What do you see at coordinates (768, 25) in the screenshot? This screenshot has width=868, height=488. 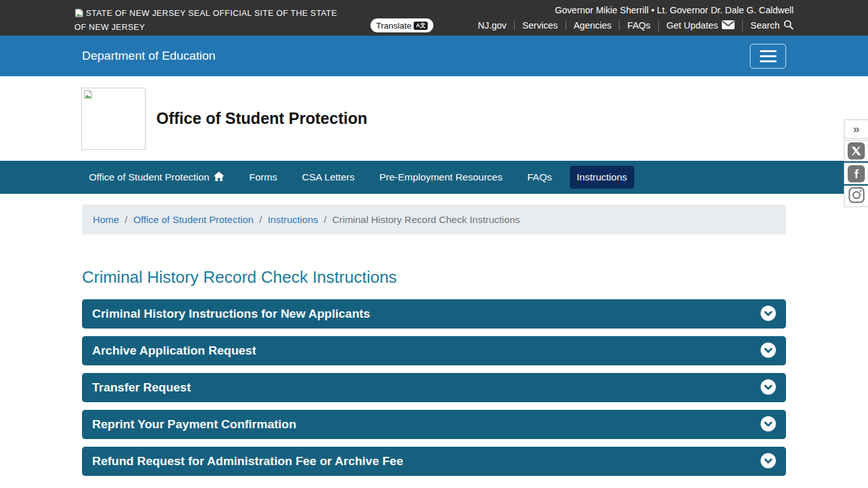 I see `topbar-link-search: Search` at bounding box center [768, 25].